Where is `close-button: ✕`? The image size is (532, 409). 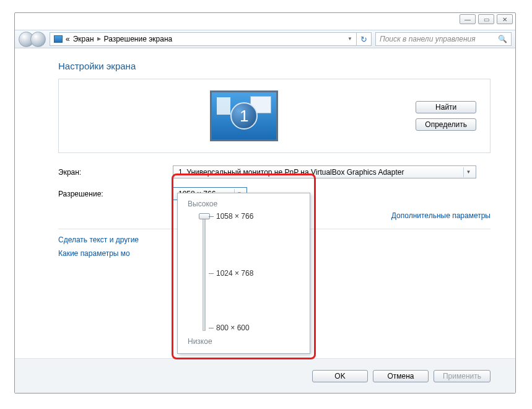
close-button: ✕ is located at coordinates (505, 19).